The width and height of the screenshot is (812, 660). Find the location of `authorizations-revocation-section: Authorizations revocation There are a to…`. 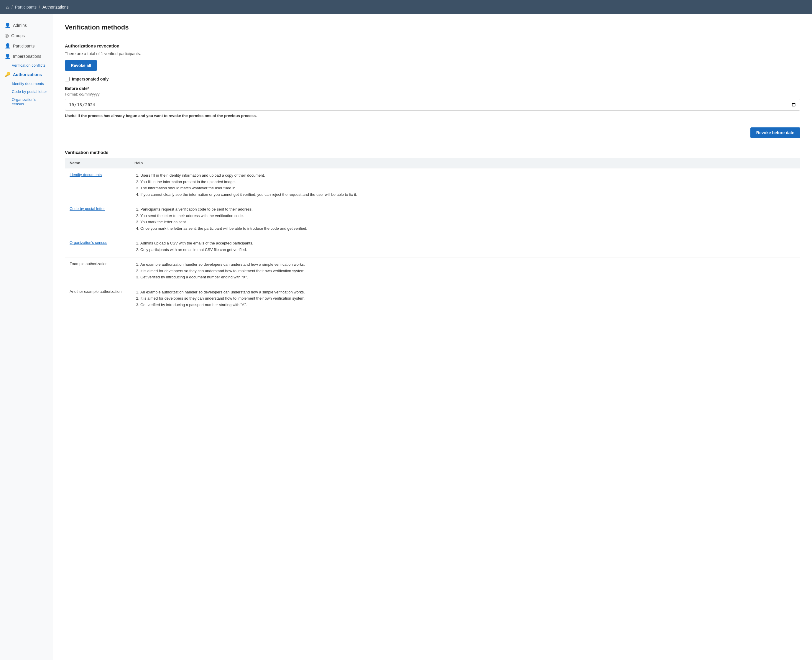

authorizations-revocation-section: Authorizations revocation There are a to… is located at coordinates (433, 90).